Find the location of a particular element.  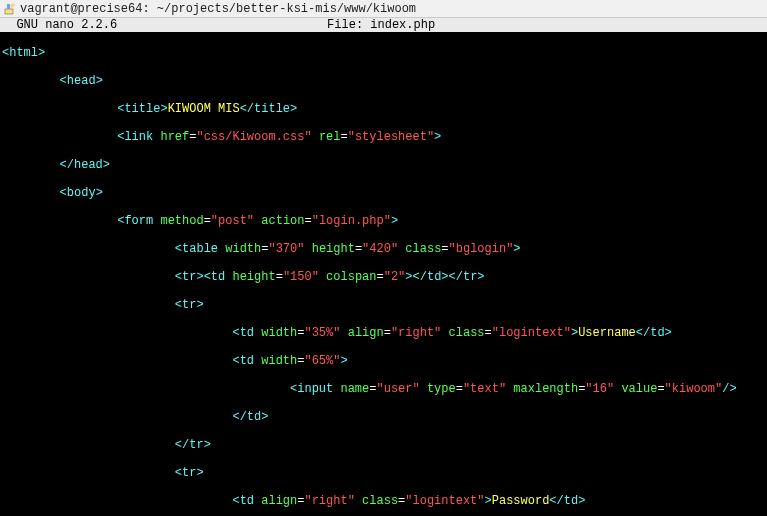

code-line: <table width="370" height="420" class="b… is located at coordinates (384, 249).